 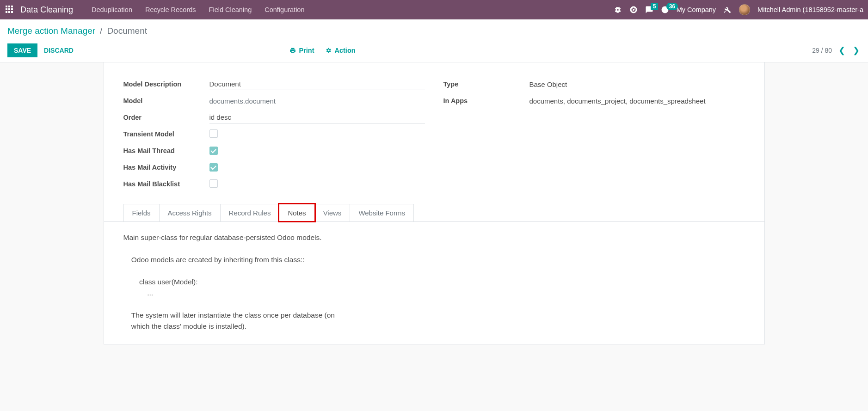 I want to click on main-menu: Deduplication Recycle Records Field Clea…, so click(x=198, y=10).